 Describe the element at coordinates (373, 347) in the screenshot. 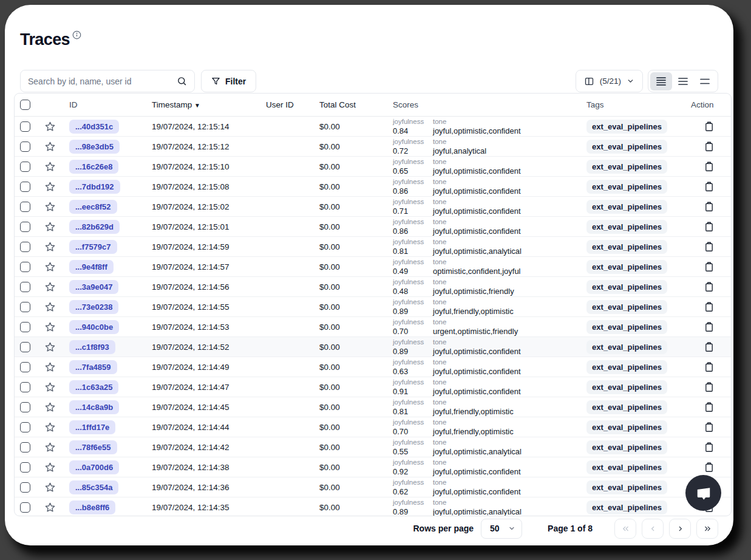

I see `table-row: ...c1f8f93 19/07/2024, 12:14:52 $0.00 jo…` at that location.